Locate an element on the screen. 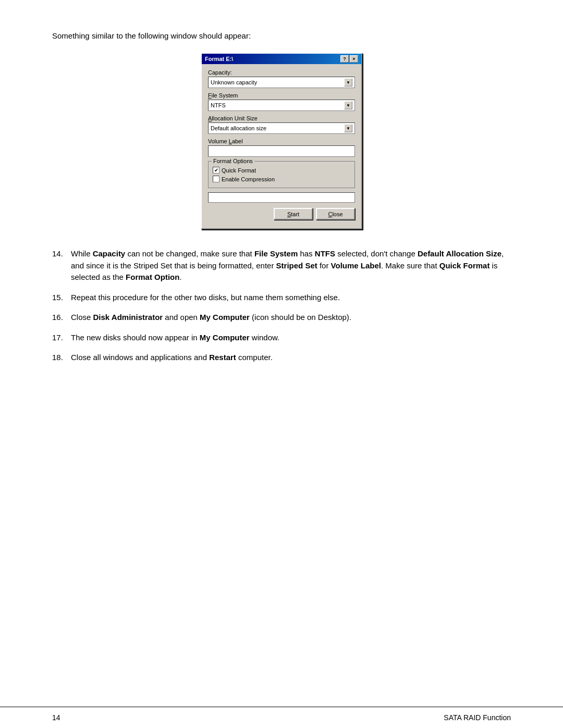 The width and height of the screenshot is (563, 728). step-number: 18. is located at coordinates (62, 357).